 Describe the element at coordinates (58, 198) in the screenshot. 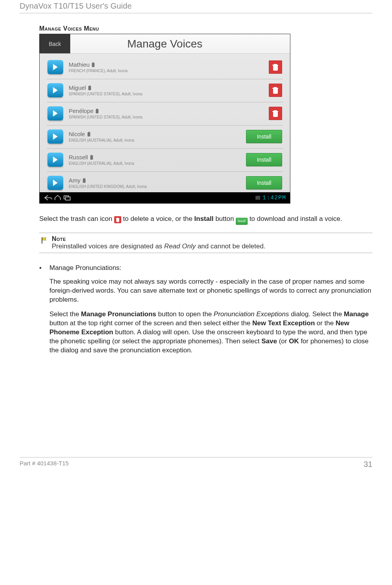

I see `nav-home-icon` at that location.